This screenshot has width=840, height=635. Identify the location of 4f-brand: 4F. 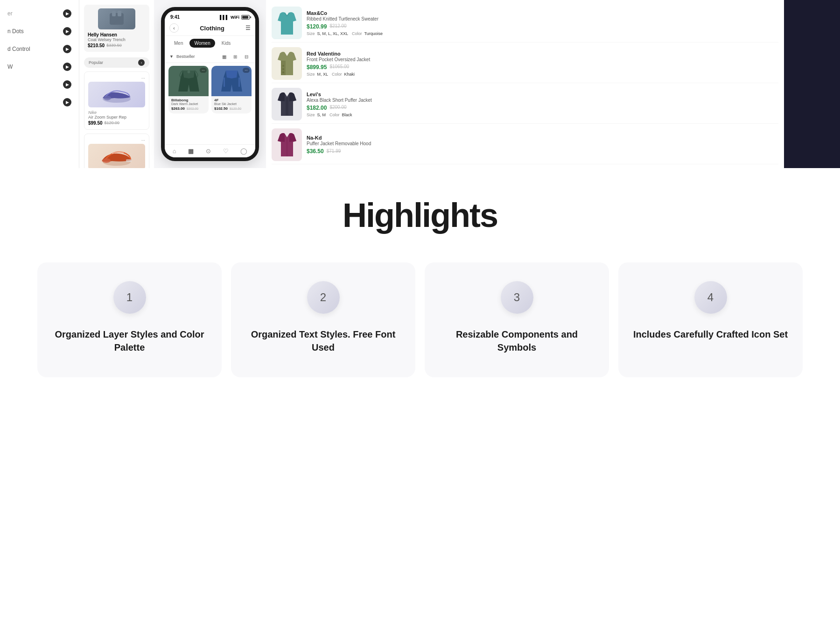
(231, 100).